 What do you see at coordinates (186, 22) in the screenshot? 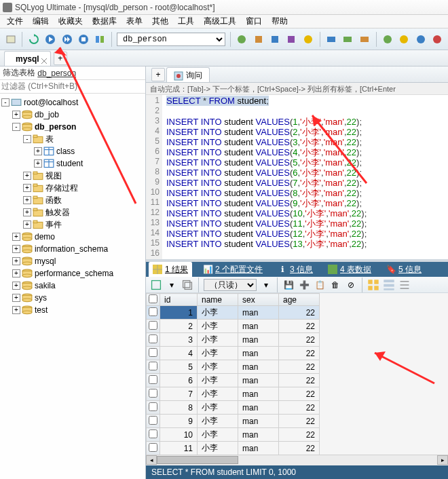
I see `menu-工具: 工具` at bounding box center [186, 22].